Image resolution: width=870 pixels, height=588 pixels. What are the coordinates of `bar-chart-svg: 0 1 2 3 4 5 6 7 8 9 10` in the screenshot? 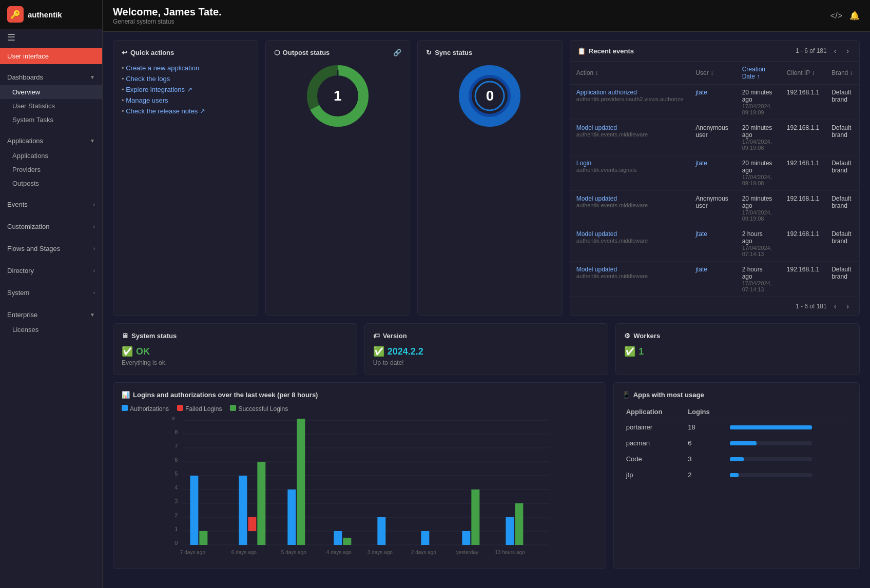 It's located at (359, 488).